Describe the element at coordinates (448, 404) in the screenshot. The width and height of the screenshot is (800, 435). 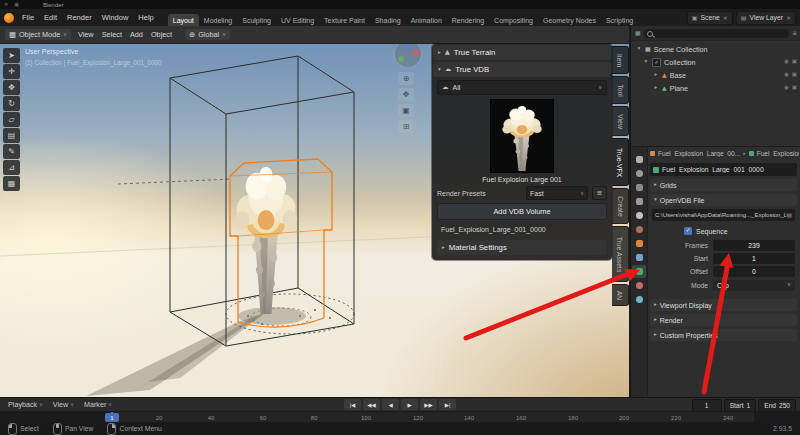
I see `jump-to-end-button: ▶|` at that location.